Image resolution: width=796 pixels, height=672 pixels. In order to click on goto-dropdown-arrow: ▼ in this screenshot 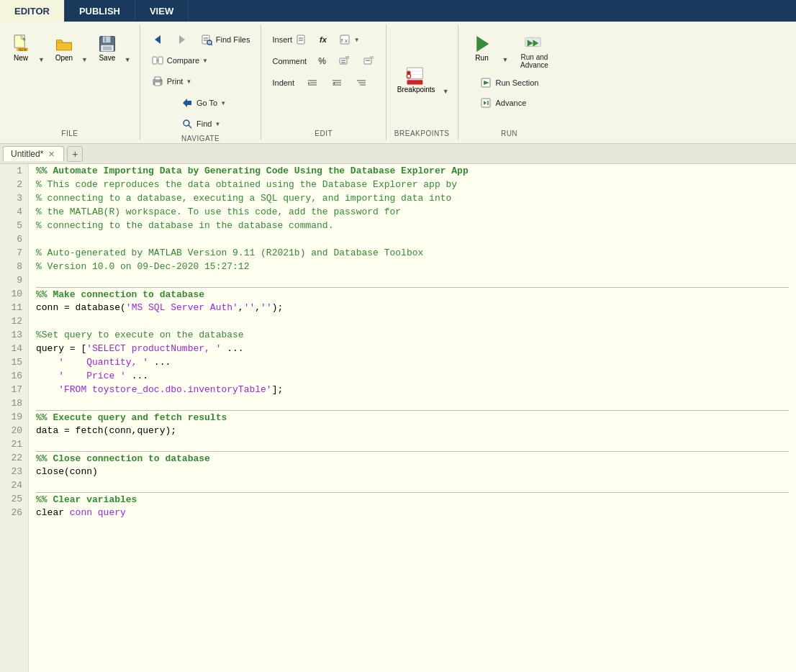, I will do `click(223, 104)`.